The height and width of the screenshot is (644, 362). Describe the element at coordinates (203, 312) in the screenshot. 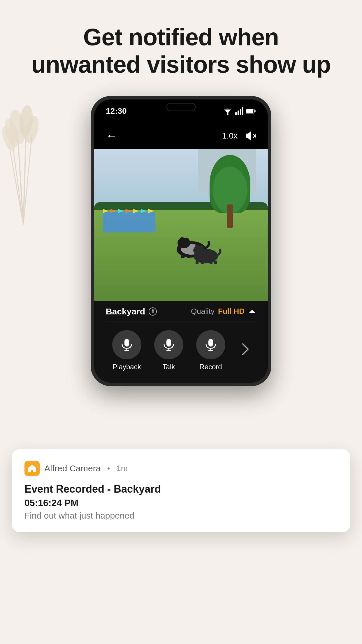

I see `quality-label: Quality` at that location.